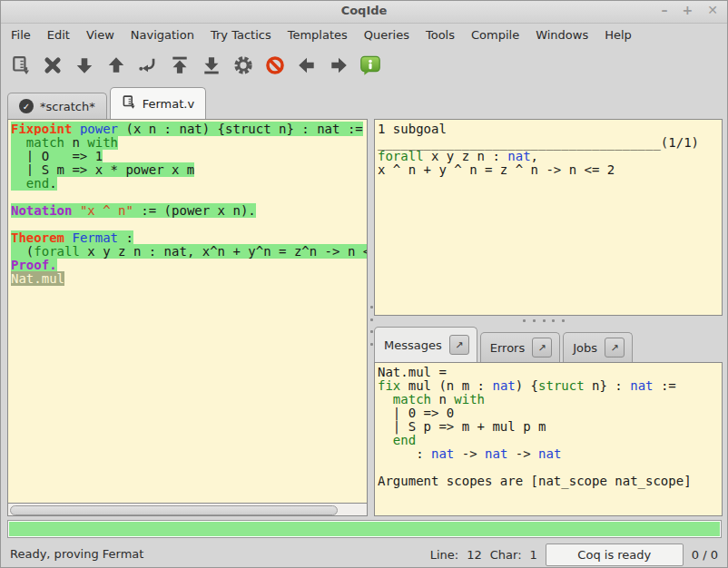  What do you see at coordinates (100, 34) in the screenshot?
I see `menu-view: View` at bounding box center [100, 34].